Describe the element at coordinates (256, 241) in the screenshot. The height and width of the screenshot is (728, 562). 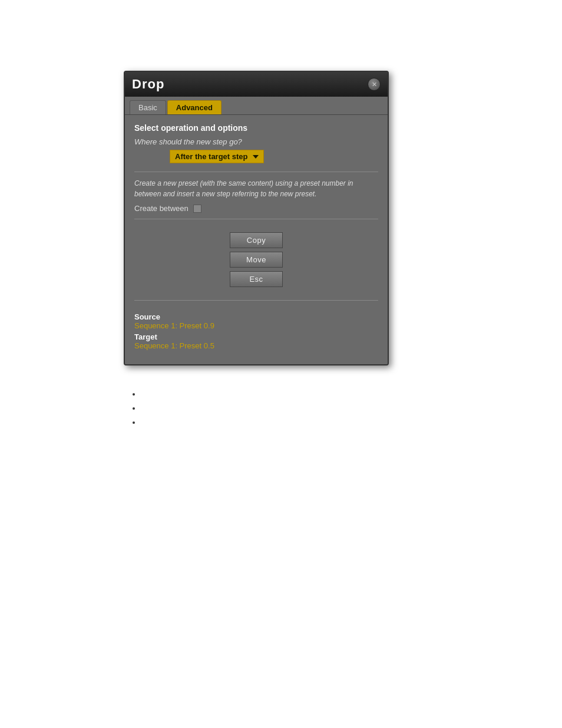
I see `copy-button: Copy` at that location.